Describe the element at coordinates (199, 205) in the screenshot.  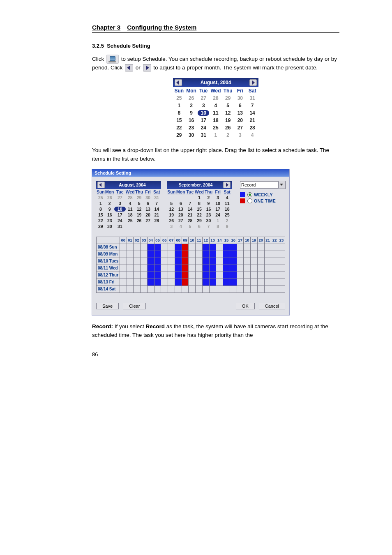
I see `dialog-cal-right: September, 2004 SunMonTueWedThuFriSat123…` at that location.